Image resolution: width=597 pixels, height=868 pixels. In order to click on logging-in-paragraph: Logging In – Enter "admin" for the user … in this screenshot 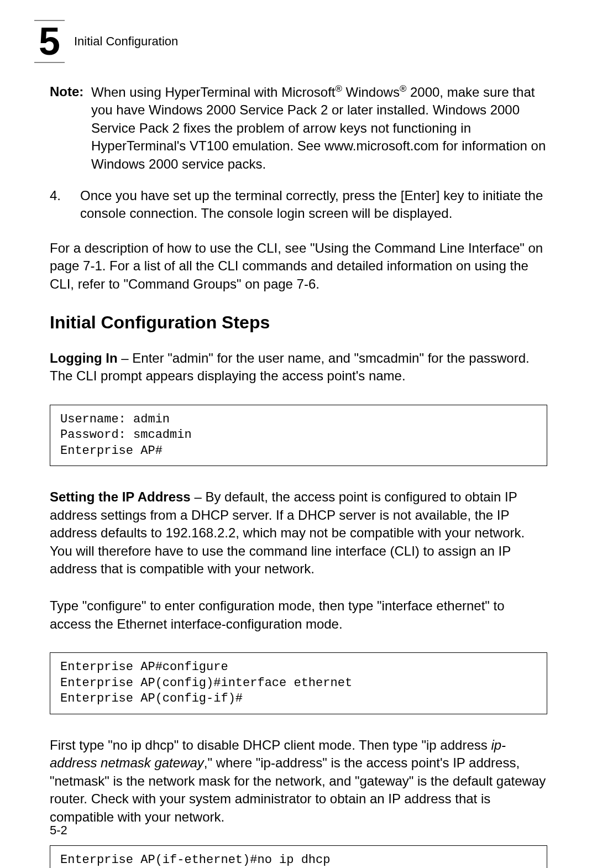, I will do `click(298, 367)`.